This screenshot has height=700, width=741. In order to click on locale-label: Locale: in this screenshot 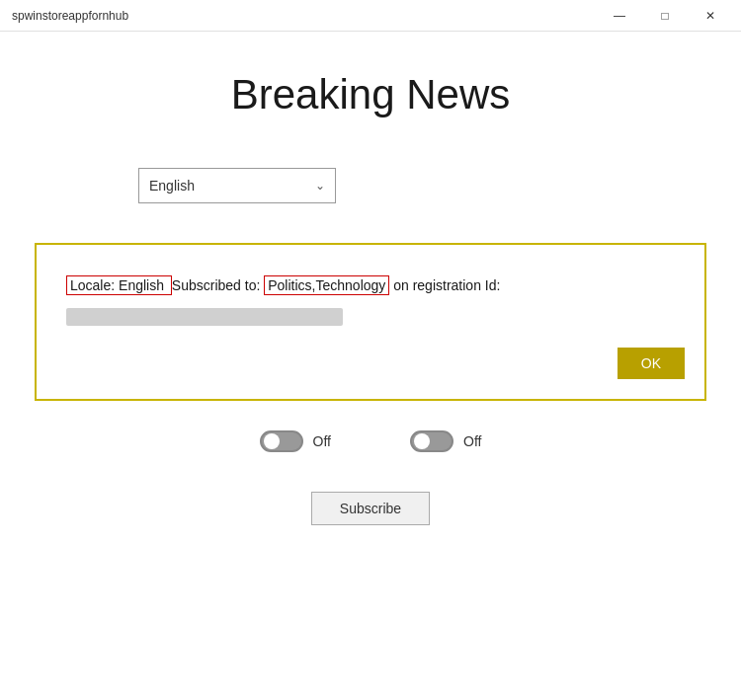, I will do `click(93, 285)`.